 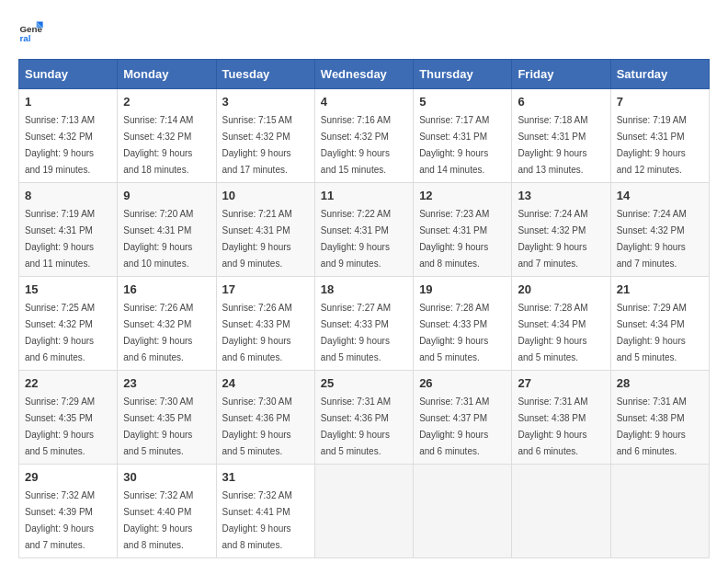 I want to click on day-info: Sunrise: 7:17 AMSunset: 4:31 PMDaylight:…, so click(x=454, y=145).